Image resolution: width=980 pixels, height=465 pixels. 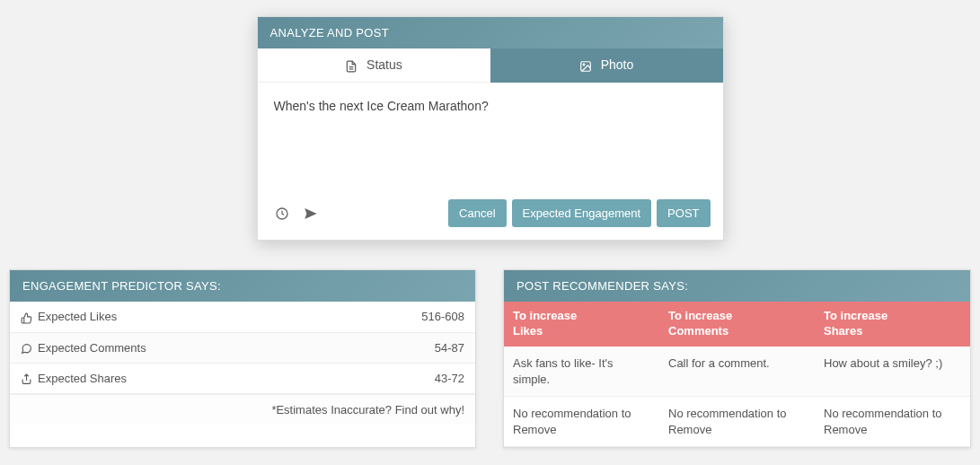 I want to click on rec-cell-comments-1: Call for a comment., so click(x=737, y=372).